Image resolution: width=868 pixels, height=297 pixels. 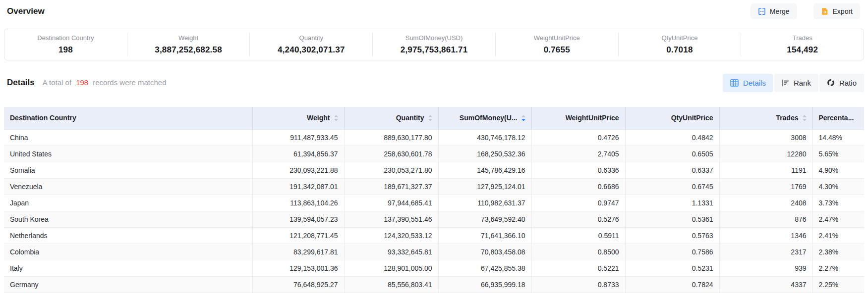 I want to click on cell-trades: 939, so click(x=766, y=268).